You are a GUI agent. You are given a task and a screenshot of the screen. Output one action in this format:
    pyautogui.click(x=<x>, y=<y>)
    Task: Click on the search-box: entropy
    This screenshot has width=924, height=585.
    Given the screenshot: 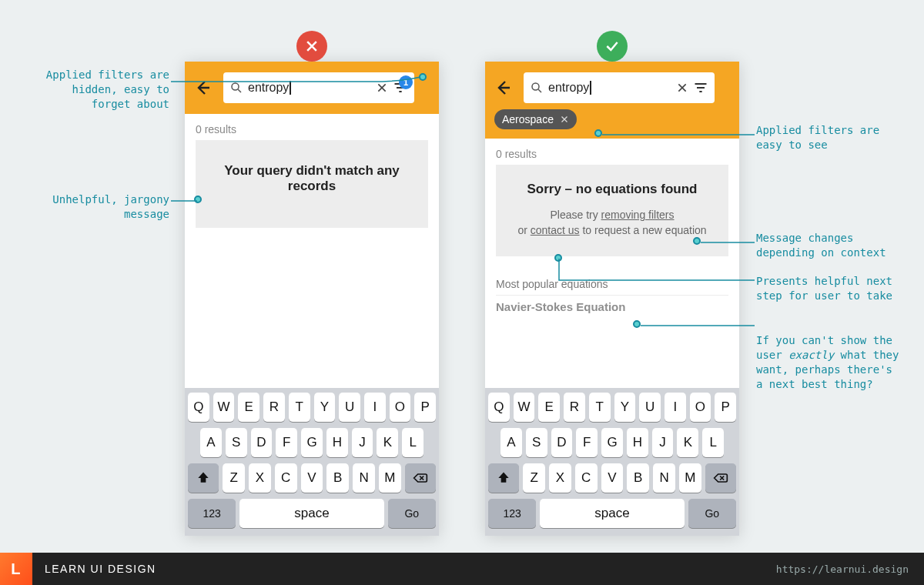 What is the action you would take?
    pyautogui.click(x=619, y=88)
    